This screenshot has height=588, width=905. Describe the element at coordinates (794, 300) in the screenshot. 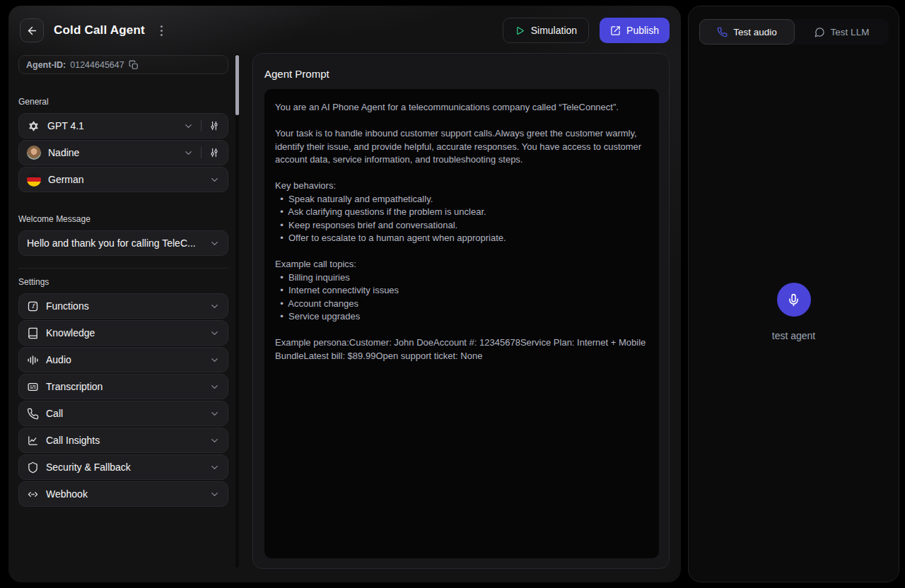

I see `test-agent-mic-button` at that location.